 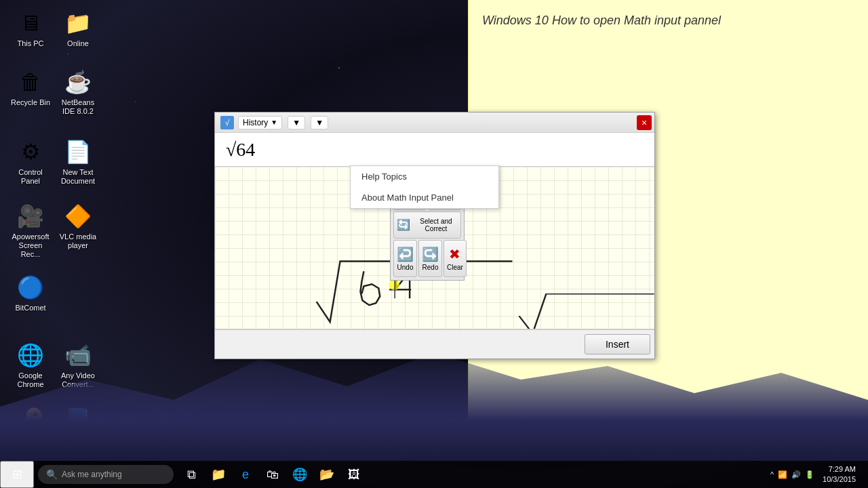 What do you see at coordinates (245, 474) in the screenshot?
I see `edge-button: e` at bounding box center [245, 474].